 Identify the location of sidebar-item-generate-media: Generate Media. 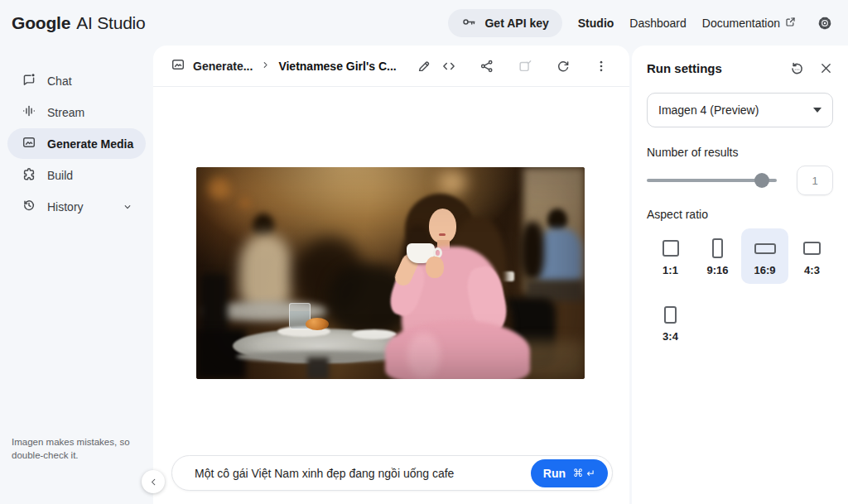
(76, 144).